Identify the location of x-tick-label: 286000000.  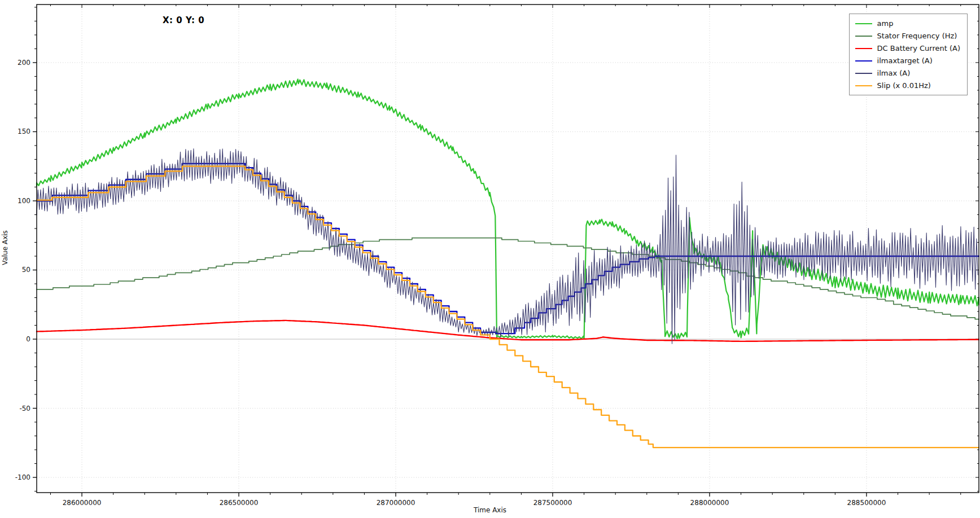
(82, 503).